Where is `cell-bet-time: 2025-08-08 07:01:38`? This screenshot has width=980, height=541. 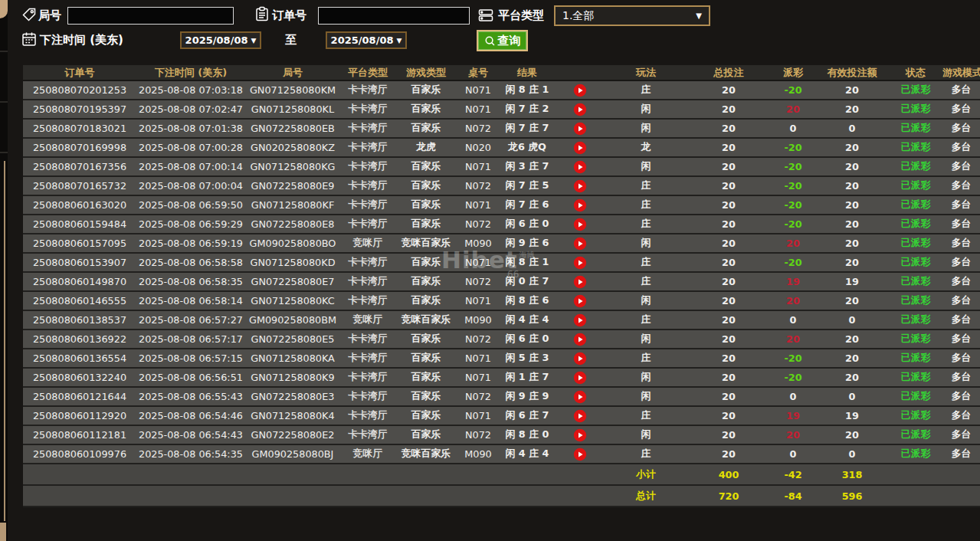 cell-bet-time: 2025-08-08 07:01:38 is located at coordinates (191, 129).